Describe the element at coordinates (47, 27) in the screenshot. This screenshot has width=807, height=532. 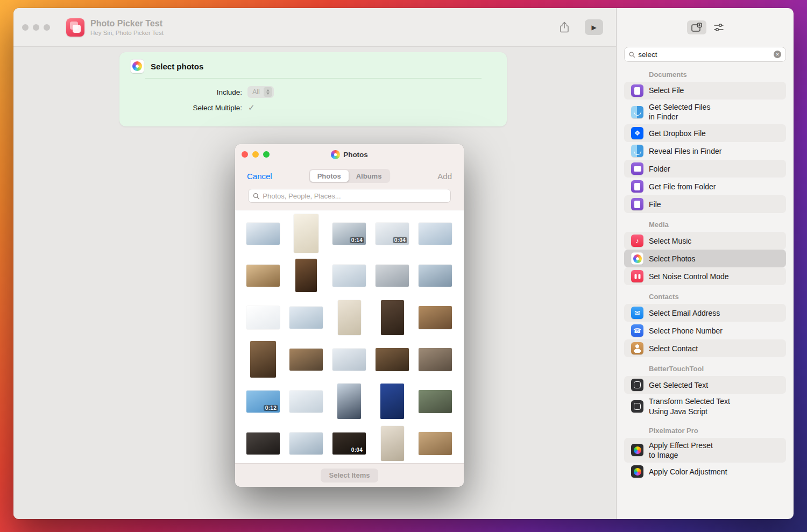
I see `zoom-button` at that location.